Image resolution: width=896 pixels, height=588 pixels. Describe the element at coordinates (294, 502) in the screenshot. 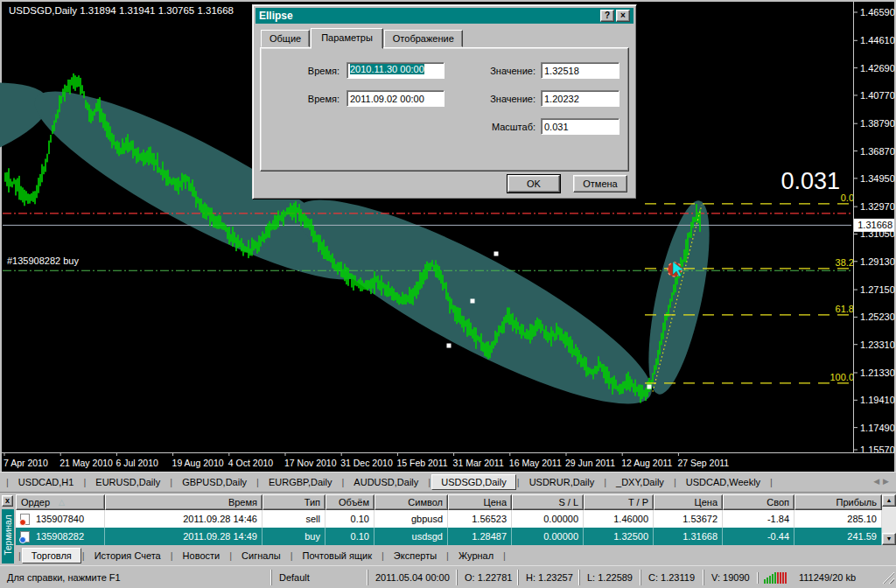

I see `column-header-2: Тип` at that location.